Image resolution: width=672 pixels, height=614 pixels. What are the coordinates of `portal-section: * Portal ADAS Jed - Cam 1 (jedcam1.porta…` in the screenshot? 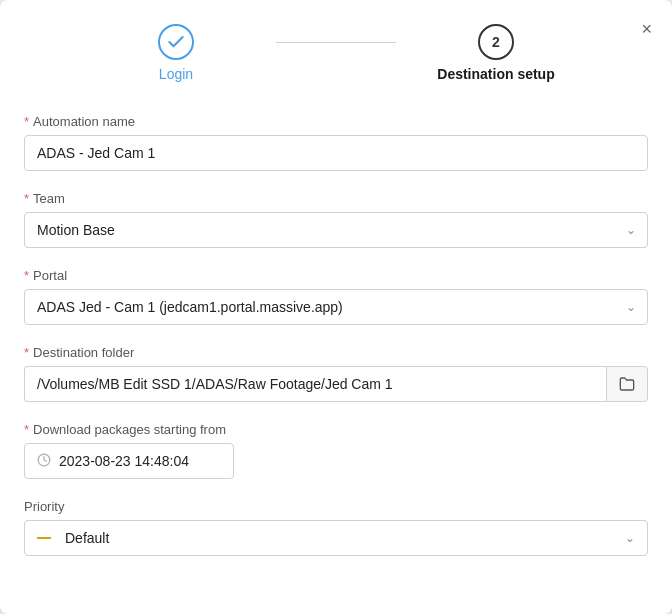 It's located at (336, 296).